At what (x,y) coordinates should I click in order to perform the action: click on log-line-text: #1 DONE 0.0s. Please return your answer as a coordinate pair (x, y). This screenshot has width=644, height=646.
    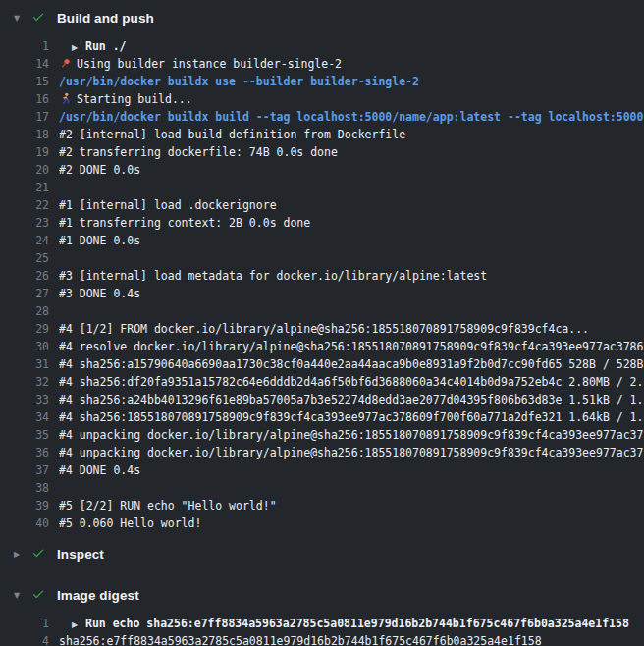
    Looking at the image, I should click on (351, 241).